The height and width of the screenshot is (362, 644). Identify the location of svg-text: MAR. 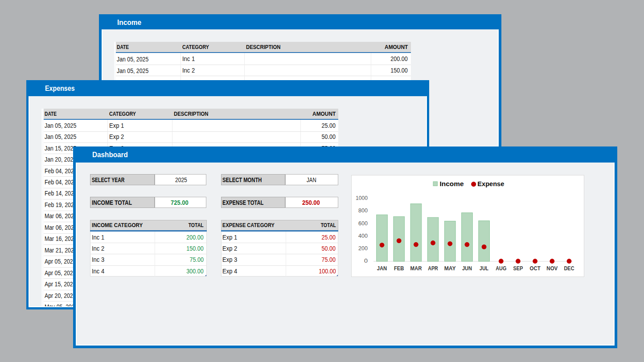
(416, 268).